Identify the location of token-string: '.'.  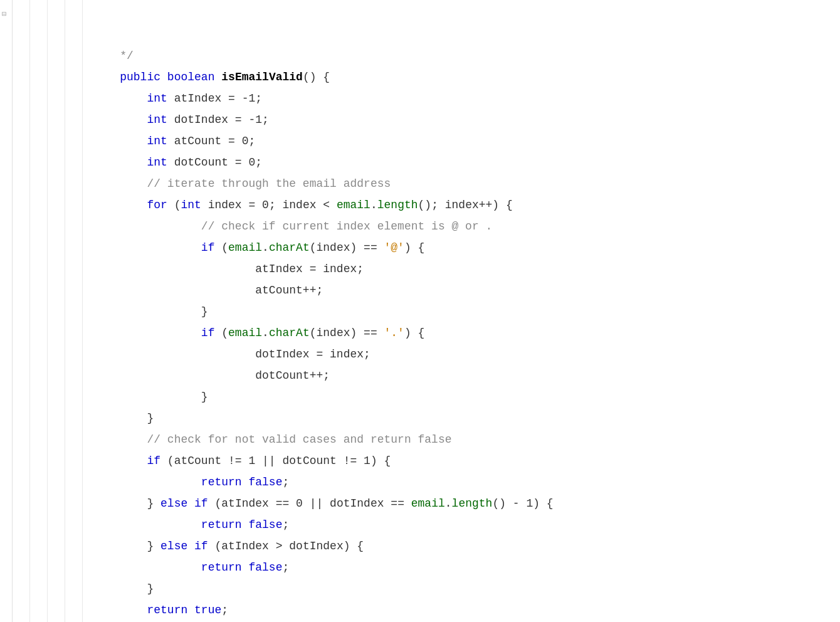
(394, 333).